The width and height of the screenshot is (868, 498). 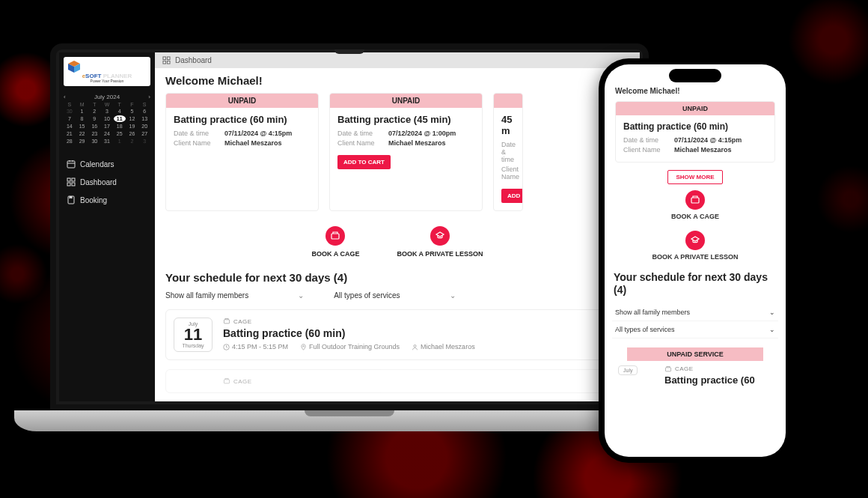 I want to click on unpaid-badge: UNPAID, so click(x=406, y=100).